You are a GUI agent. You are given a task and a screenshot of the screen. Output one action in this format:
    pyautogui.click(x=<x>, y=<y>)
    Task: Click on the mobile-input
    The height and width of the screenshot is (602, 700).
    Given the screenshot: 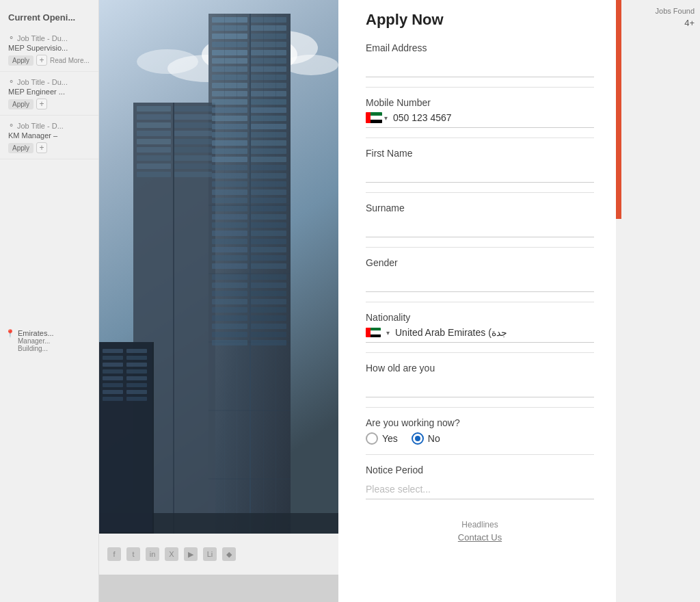 What is the action you would take?
    pyautogui.click(x=494, y=118)
    